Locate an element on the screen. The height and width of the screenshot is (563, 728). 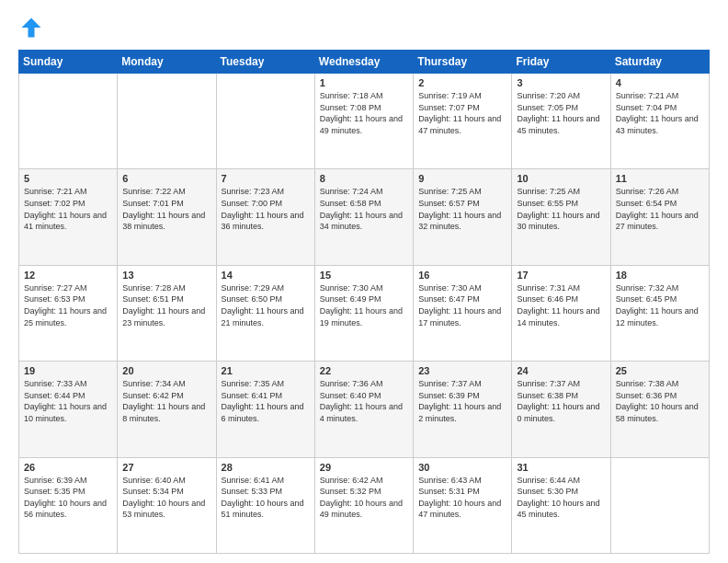
day-number: 23 is located at coordinates (462, 371).